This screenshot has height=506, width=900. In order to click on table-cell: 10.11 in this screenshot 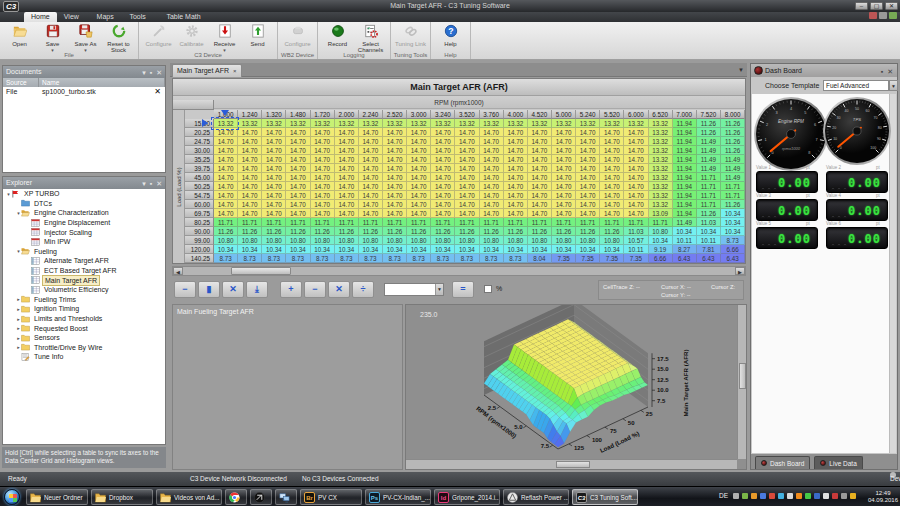, I will do `click(709, 240)`.